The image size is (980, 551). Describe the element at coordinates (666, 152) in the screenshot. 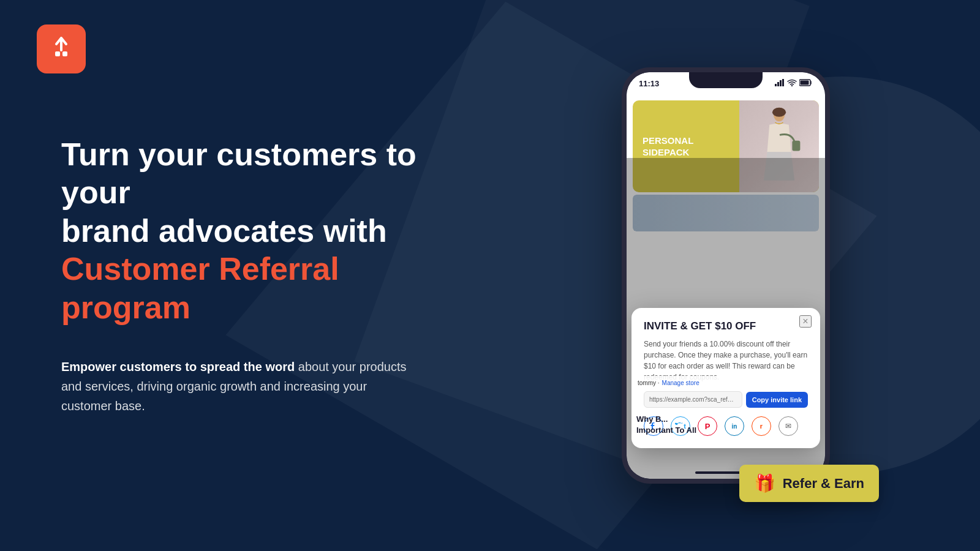

I see `product-label-line2: SIDEPACK` at that location.